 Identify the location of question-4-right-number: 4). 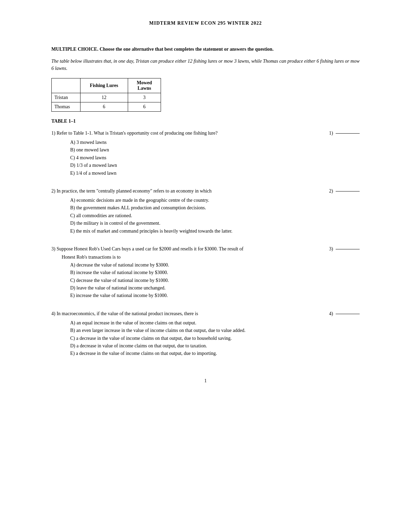
(349, 314).